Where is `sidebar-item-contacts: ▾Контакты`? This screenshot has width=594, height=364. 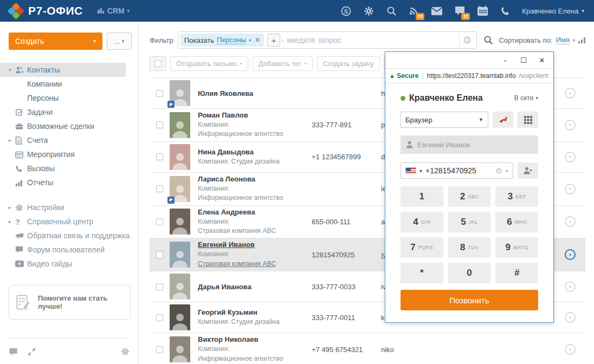 sidebar-item-contacts: ▾Контакты is located at coordinates (63, 70).